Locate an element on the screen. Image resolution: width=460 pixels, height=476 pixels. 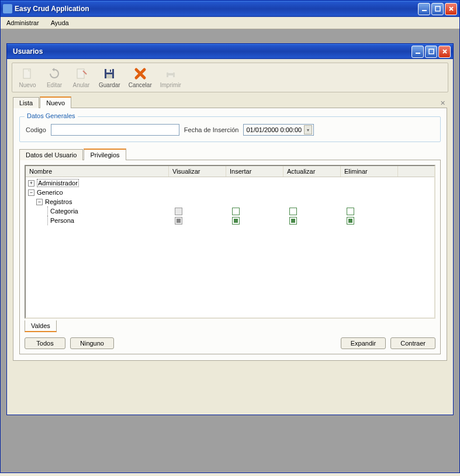
tab-close-icon: ✕ is located at coordinates (442, 103).